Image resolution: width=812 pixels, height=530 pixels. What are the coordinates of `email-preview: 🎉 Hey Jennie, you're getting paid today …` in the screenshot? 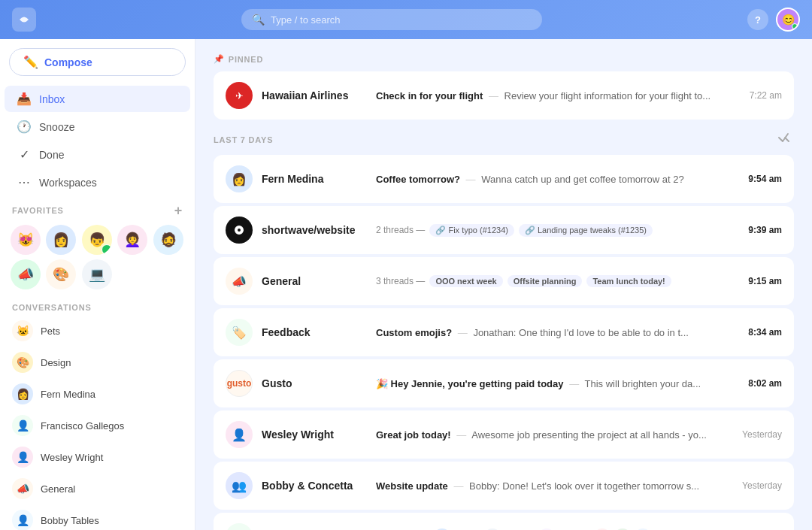 It's located at (555, 383).